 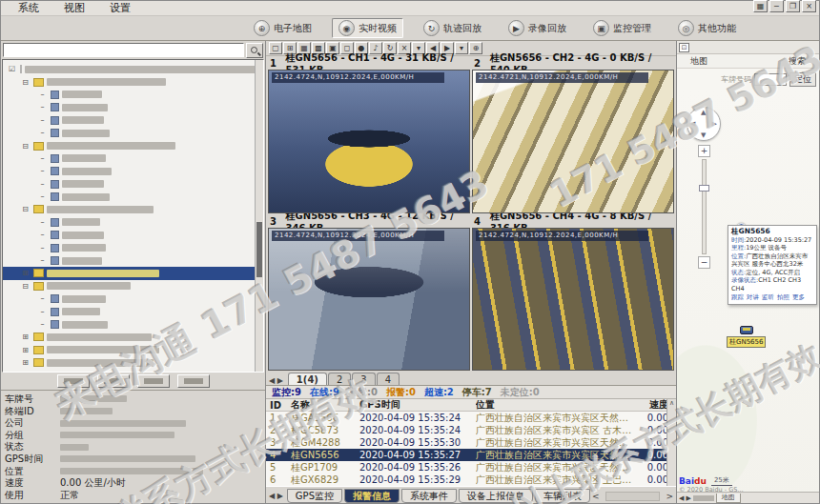 What do you see at coordinates (120, 8) in the screenshot?
I see `menu-settings: 设置` at bounding box center [120, 8].